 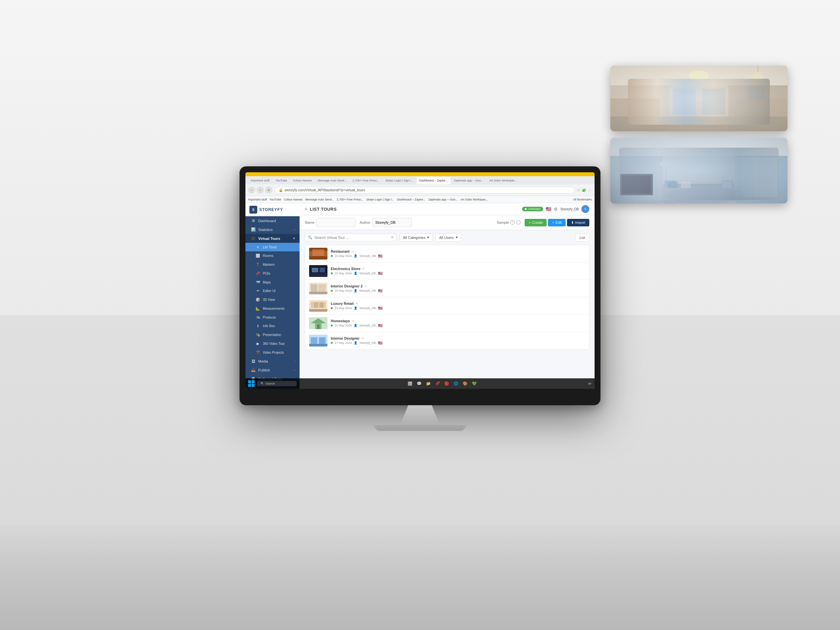 What do you see at coordinates (273, 344) in the screenshot?
I see `sidebar-item-360-video: ▶ 360 Video Tour` at bounding box center [273, 344].